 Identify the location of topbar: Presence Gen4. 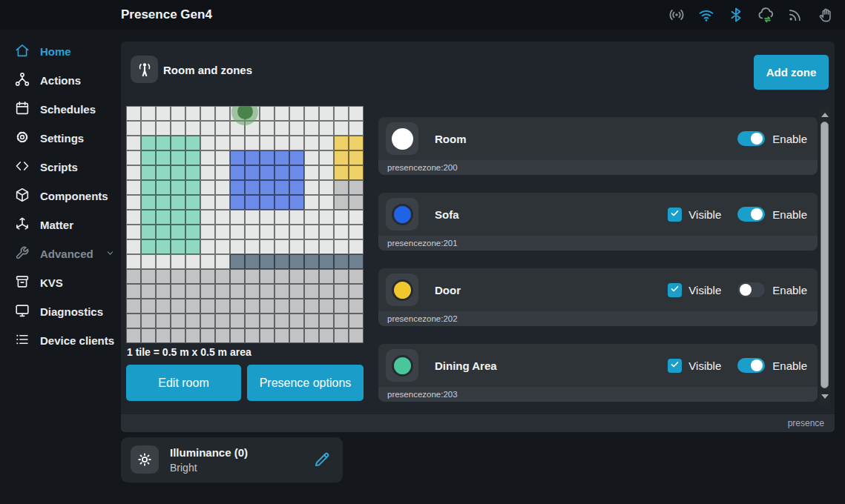
(423, 15).